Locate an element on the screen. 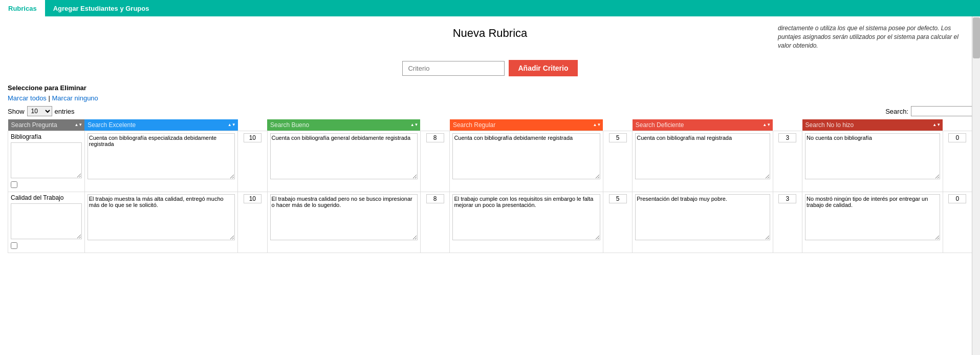 The image size is (980, 355). cell-nolohizo-text-1: No mostró ningún tipo de interés por ent… is located at coordinates (873, 222).